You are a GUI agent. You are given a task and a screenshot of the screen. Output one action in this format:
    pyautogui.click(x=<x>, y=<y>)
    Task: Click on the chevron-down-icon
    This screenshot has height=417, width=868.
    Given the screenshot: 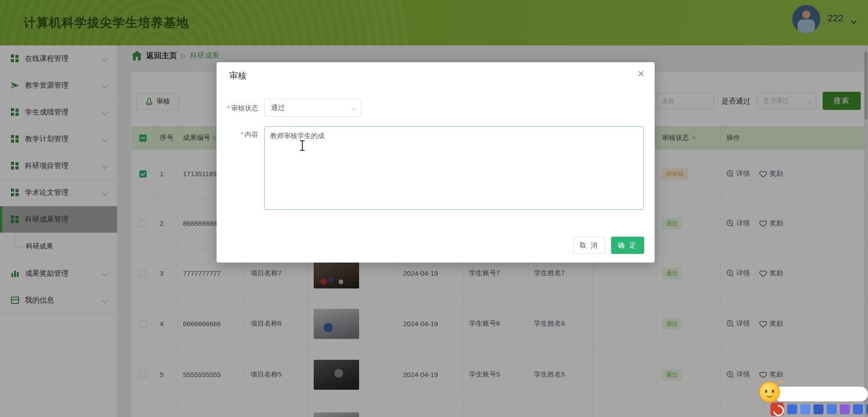 What is the action you would take?
    pyautogui.click(x=354, y=107)
    